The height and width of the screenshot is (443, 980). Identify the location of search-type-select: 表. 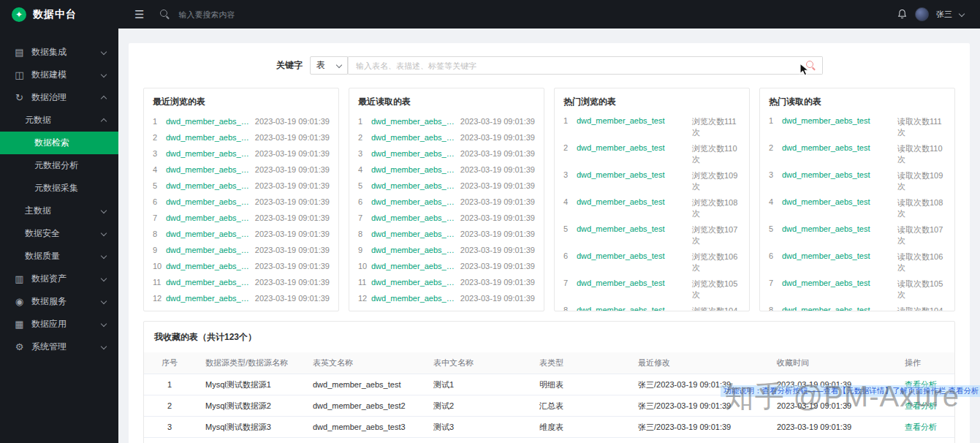
(329, 66).